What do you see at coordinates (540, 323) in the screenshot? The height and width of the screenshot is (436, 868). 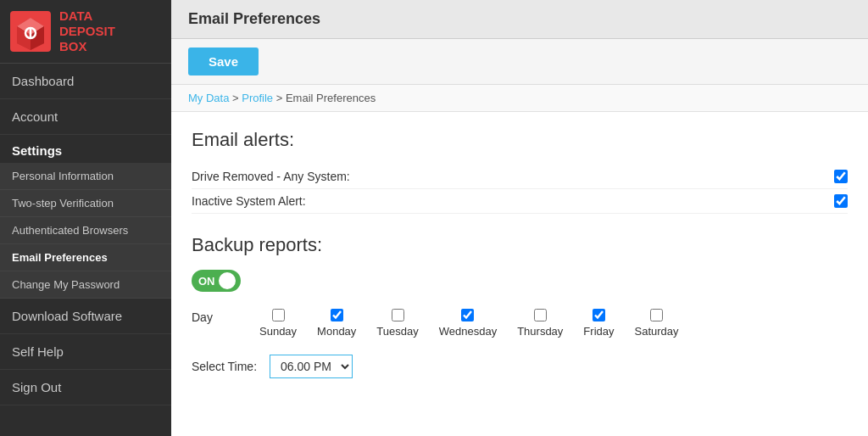 I see `day-thursday: Thursday` at bounding box center [540, 323].